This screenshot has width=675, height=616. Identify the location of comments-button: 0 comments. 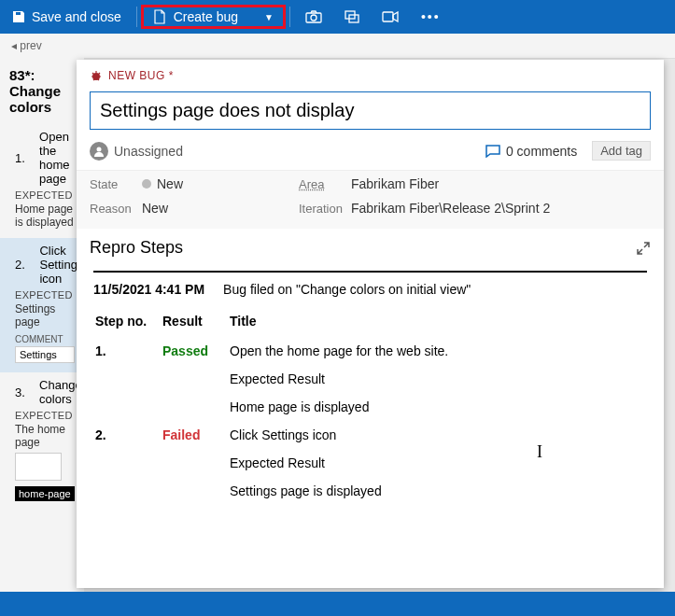
(531, 151).